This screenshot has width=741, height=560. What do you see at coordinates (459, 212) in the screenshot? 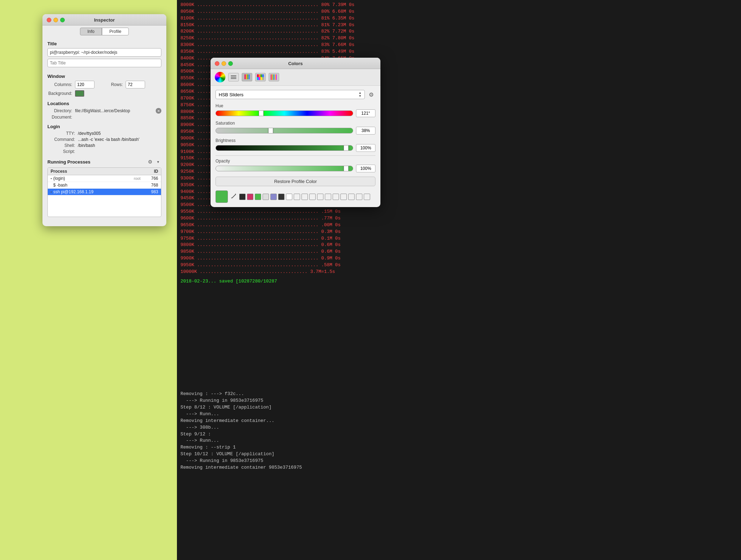
I see `terminal-line: 9550K ..................................…` at bounding box center [459, 212].